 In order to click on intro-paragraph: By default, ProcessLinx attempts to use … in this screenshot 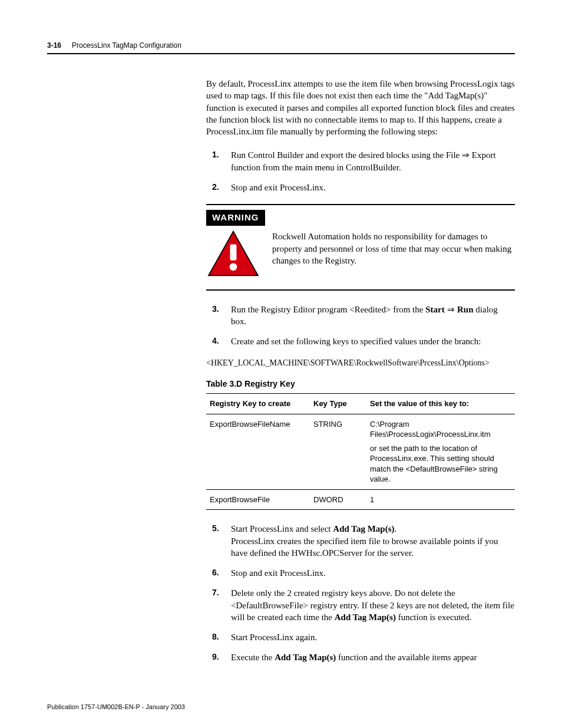, I will do `click(361, 107)`.